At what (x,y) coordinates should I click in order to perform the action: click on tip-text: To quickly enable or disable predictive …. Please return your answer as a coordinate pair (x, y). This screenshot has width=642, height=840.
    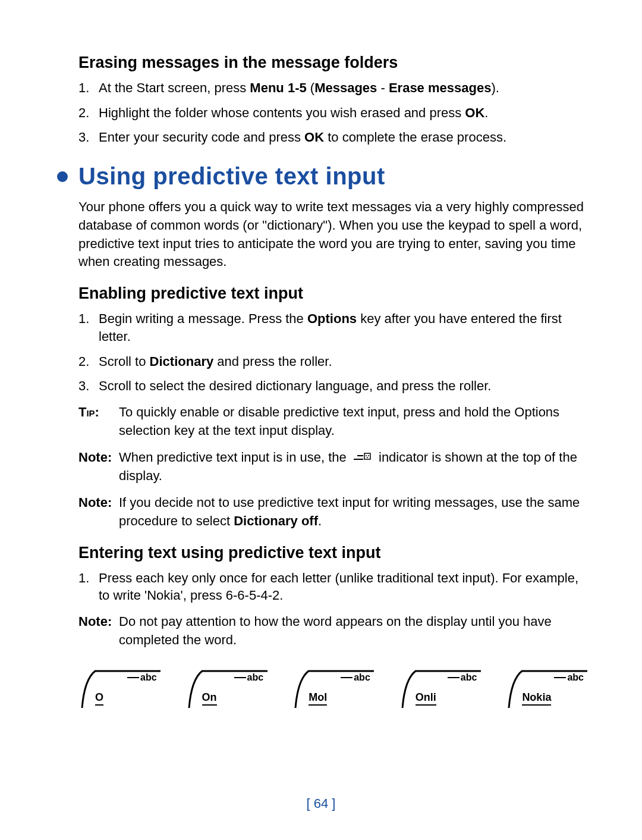
    Looking at the image, I should click on (352, 422).